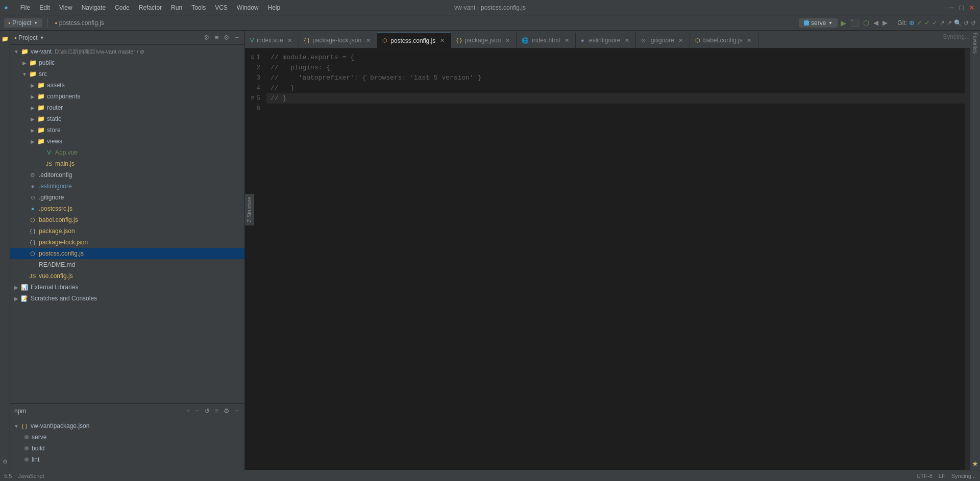 The image size is (980, 481). I want to click on npm-settings-btn: ⚙, so click(227, 411).